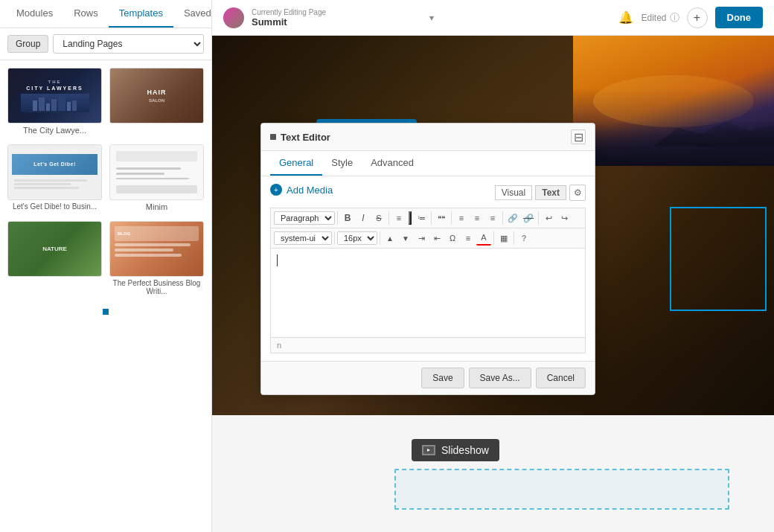 The height and width of the screenshot is (532, 774). I want to click on slideshow-icon, so click(429, 450).